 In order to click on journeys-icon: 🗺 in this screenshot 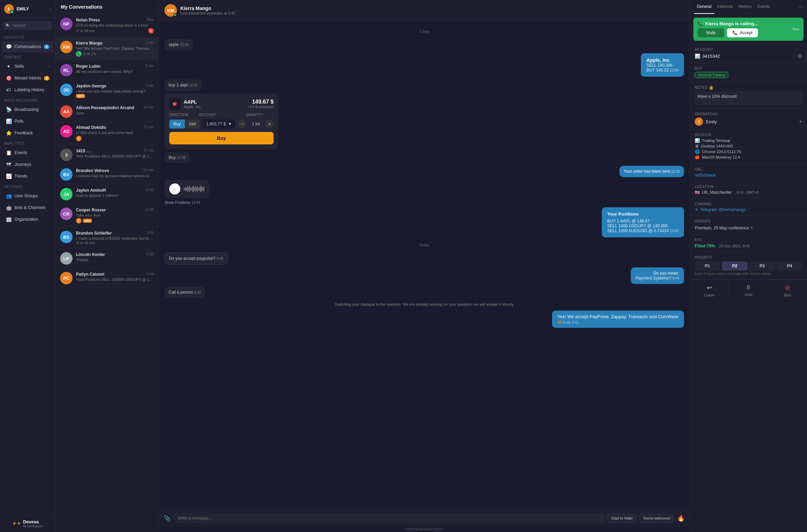, I will do `click(9, 164)`.